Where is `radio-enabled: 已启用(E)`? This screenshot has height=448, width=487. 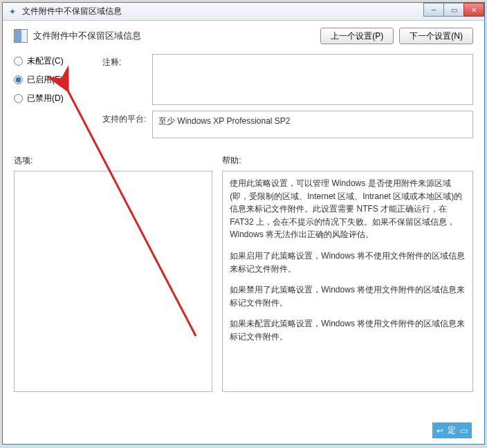
radio-enabled: 已启用(E) is located at coordinates (54, 80).